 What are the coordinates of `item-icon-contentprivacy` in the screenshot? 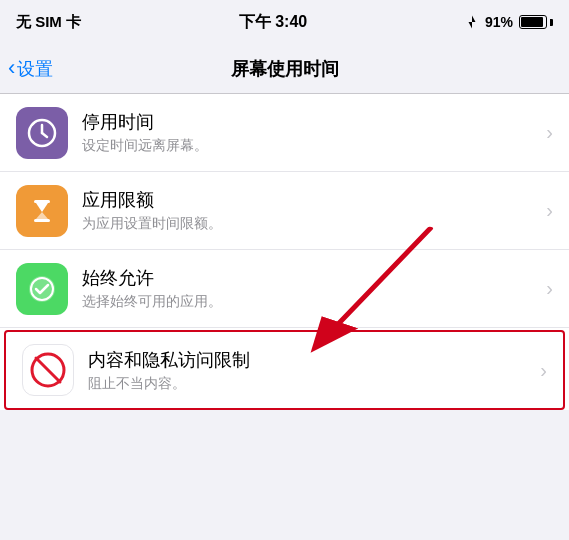 It's located at (48, 370).